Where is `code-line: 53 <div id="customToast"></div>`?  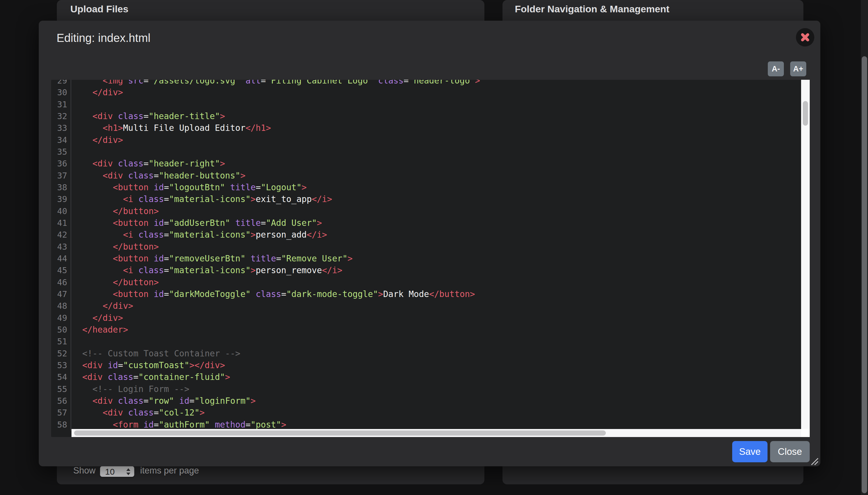 code-line: 53 <div id="customToast"></div> is located at coordinates (431, 365).